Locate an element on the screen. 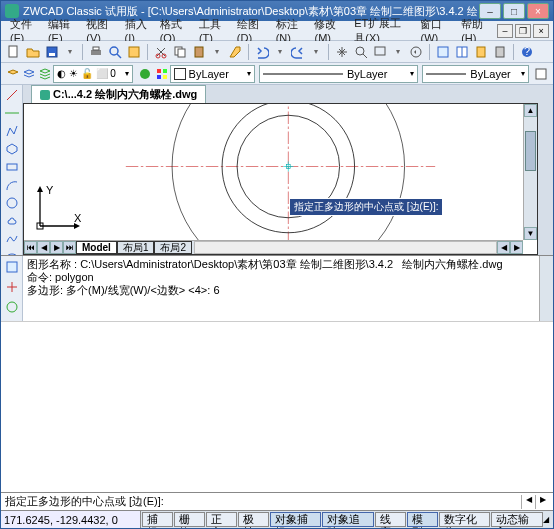  preview-icon is located at coordinates (115, 52).